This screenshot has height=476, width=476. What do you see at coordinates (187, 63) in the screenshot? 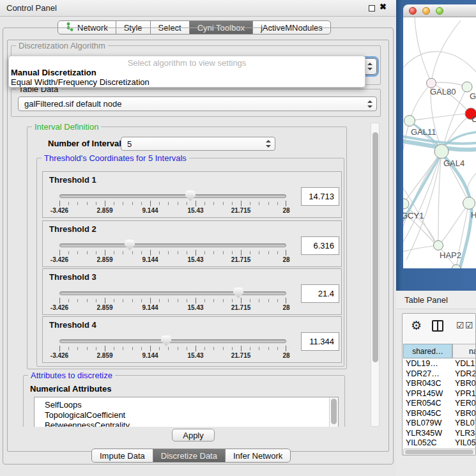
I see `algorithm-popup-prompt: Select algorithm to view settings` at bounding box center [187, 63].